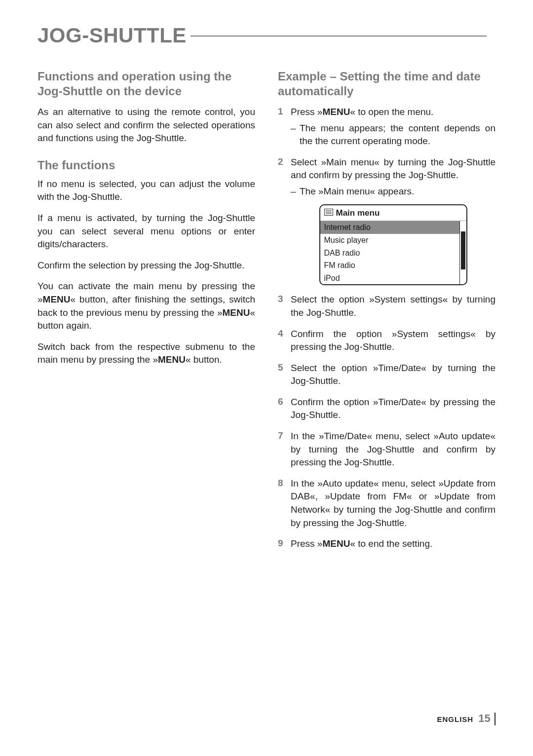  Describe the element at coordinates (146, 190) in the screenshot. I see `left-p2: If no menu is selected, you can adjust t…` at that location.